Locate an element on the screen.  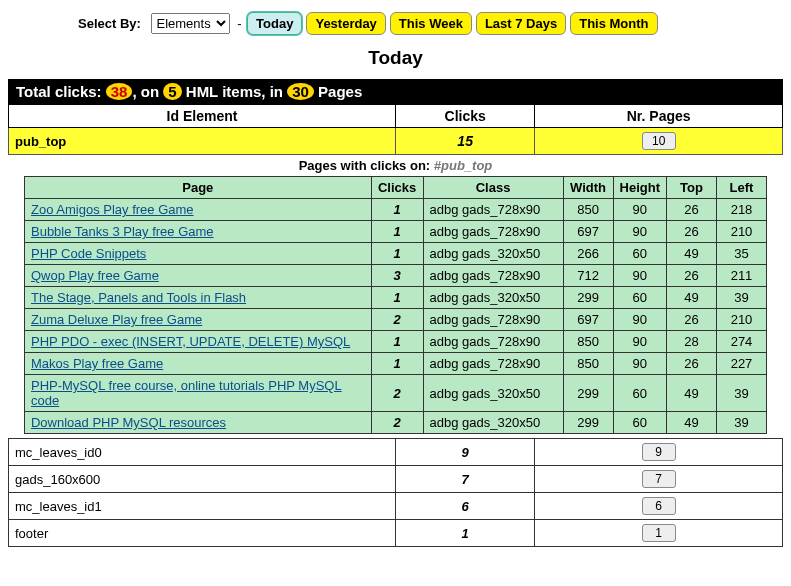
page-left: 210 is located at coordinates (742, 320).